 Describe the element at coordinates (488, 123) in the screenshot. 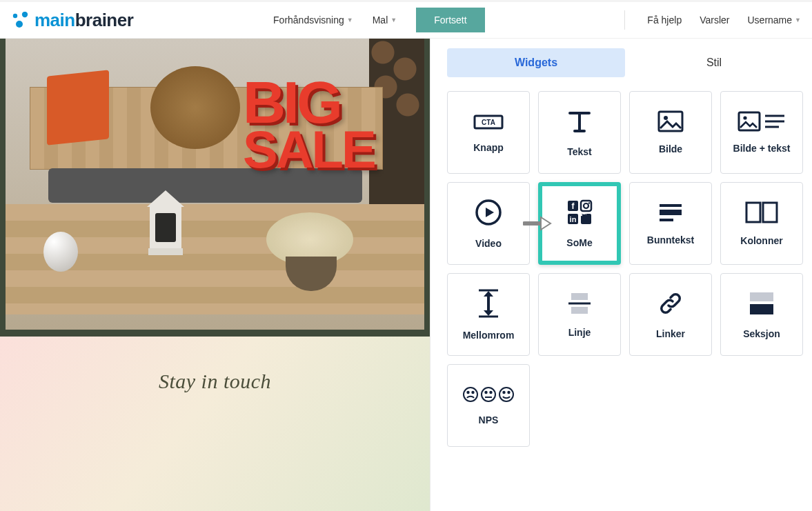

I see `svg-text: CTA` at that location.